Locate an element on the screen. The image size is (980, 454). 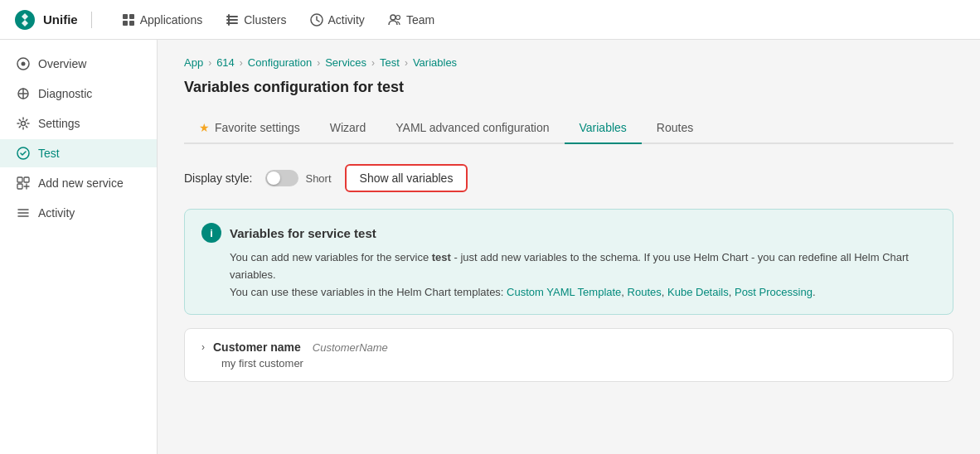
expand-icon: › is located at coordinates (203, 347).